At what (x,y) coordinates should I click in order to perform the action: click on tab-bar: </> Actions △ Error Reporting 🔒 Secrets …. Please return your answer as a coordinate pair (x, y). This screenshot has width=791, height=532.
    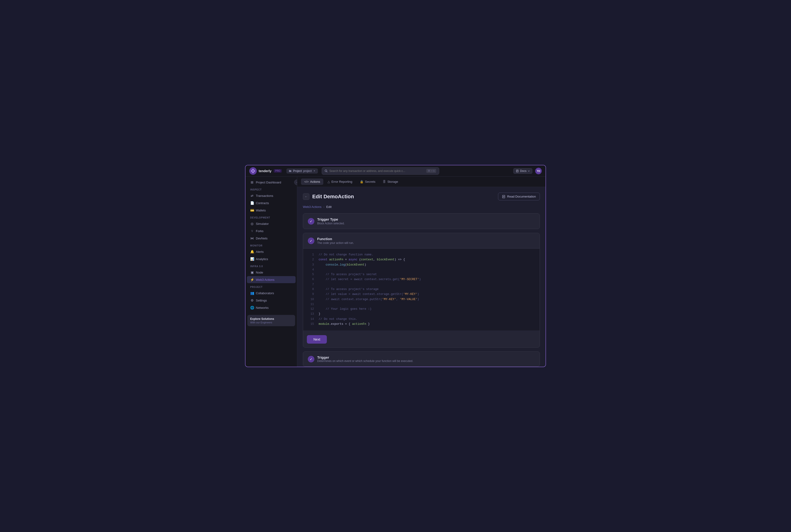
    Looking at the image, I should click on (421, 182).